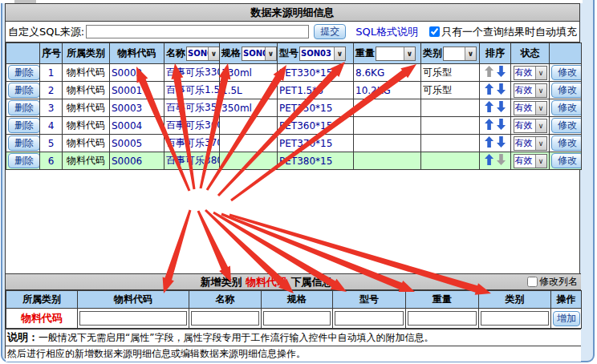 This screenshot has height=364, width=597. What do you see at coordinates (249, 91) in the screenshot?
I see `spec-cell: 1.5L` at bounding box center [249, 91].